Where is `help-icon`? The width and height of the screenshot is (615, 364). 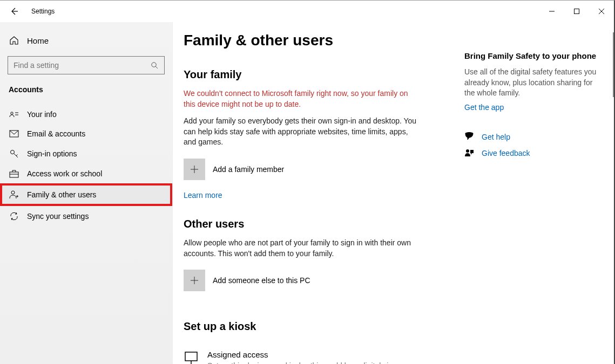 help-icon is located at coordinates (469, 137).